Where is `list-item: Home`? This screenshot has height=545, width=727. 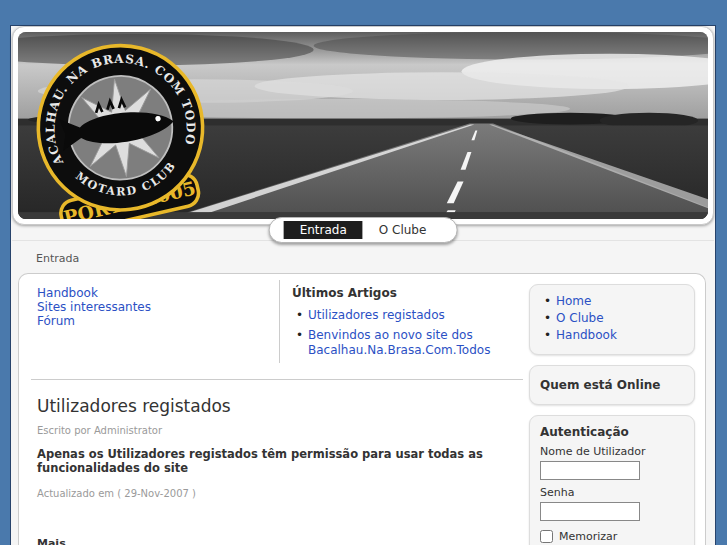
list-item: Home is located at coordinates (612, 302).